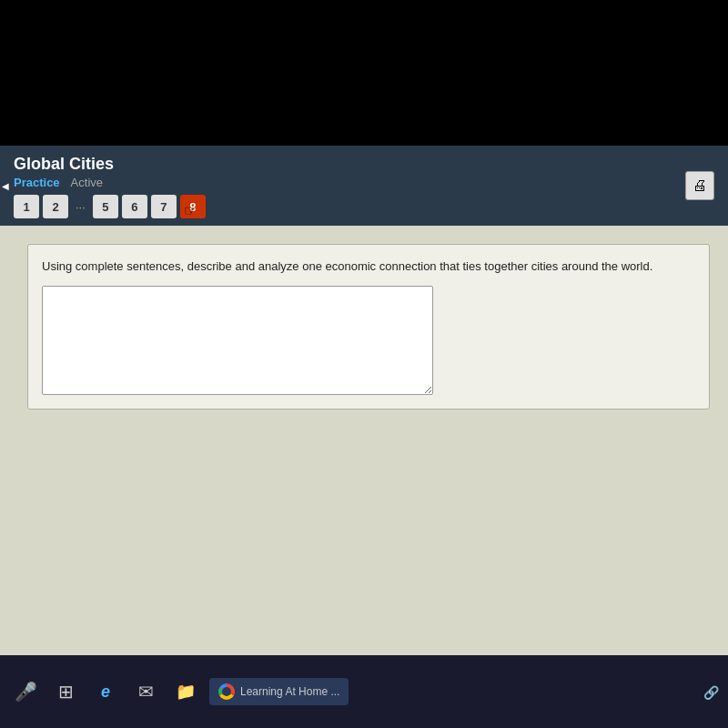 The width and height of the screenshot is (728, 728). I want to click on nav-btn-6: 6, so click(135, 207).